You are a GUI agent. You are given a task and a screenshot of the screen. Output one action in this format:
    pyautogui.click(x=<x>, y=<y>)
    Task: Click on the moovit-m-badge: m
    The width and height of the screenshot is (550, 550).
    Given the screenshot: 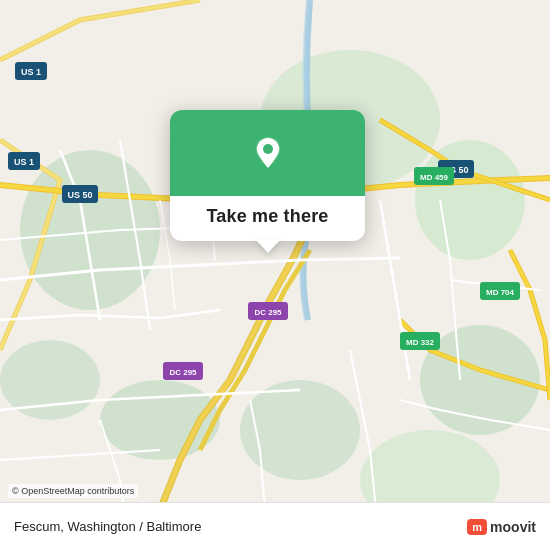 What is the action you would take?
    pyautogui.click(x=477, y=527)
    